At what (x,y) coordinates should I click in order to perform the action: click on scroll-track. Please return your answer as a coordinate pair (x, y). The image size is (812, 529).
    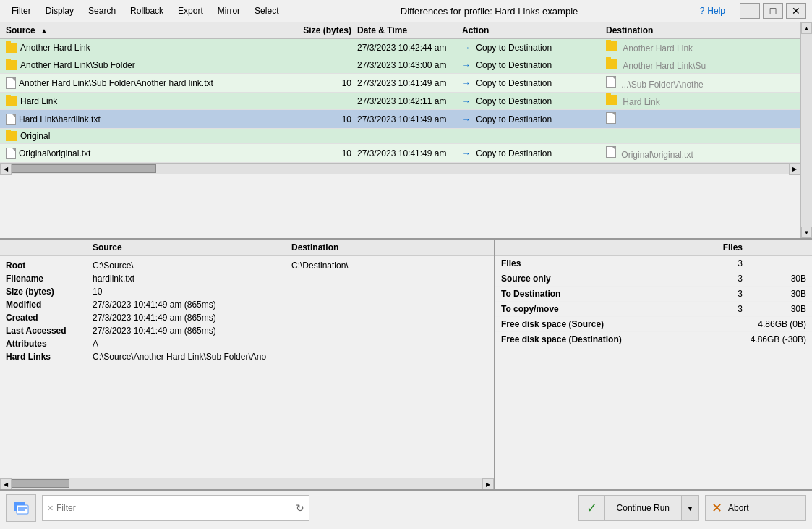
    Looking at the image, I should click on (807, 130).